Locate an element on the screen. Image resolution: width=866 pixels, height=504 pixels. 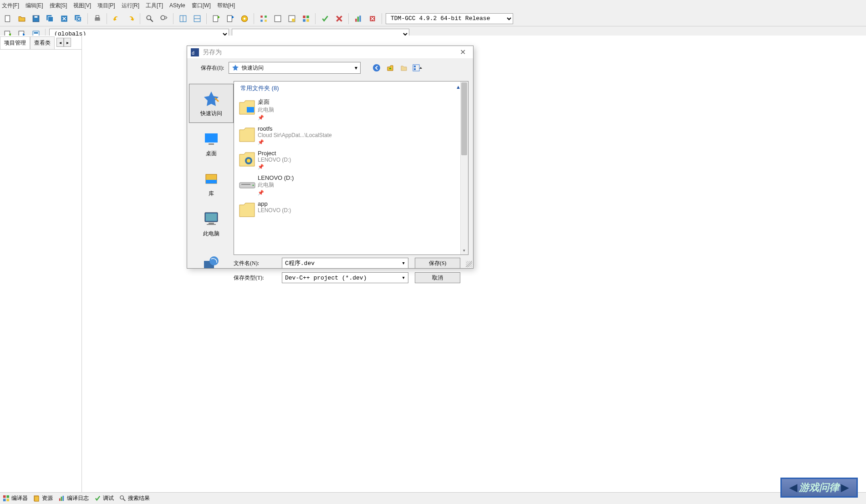
menu-window: 窗口[W] is located at coordinates (201, 5).